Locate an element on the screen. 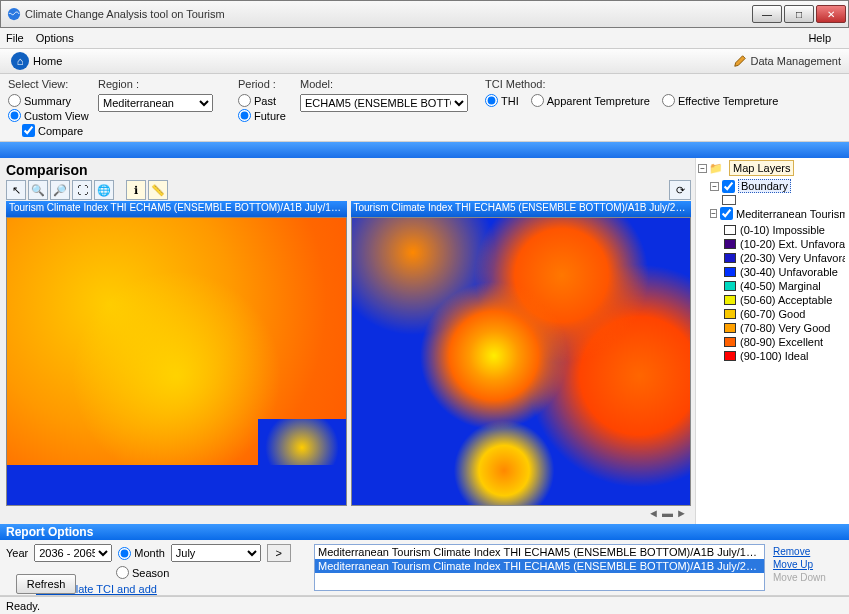 This screenshot has height=614, width=849. separator-bar is located at coordinates (424, 150).